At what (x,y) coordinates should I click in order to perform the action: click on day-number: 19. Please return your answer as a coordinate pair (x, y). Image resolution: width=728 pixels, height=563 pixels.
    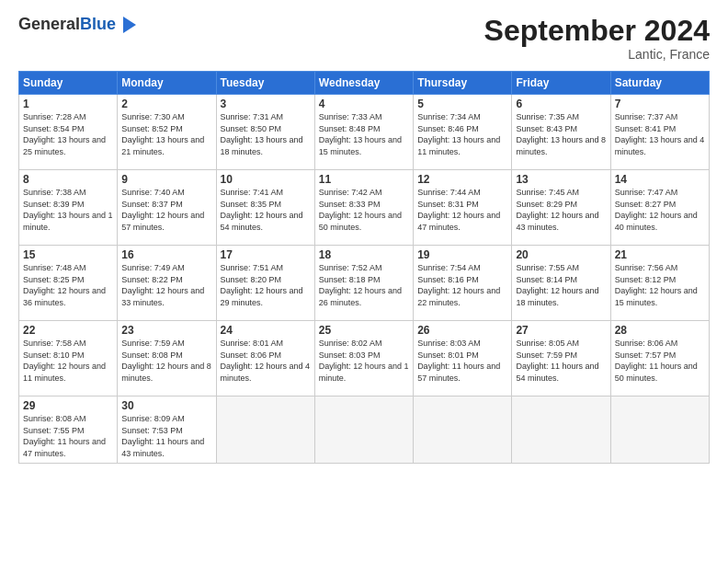
    Looking at the image, I should click on (462, 255).